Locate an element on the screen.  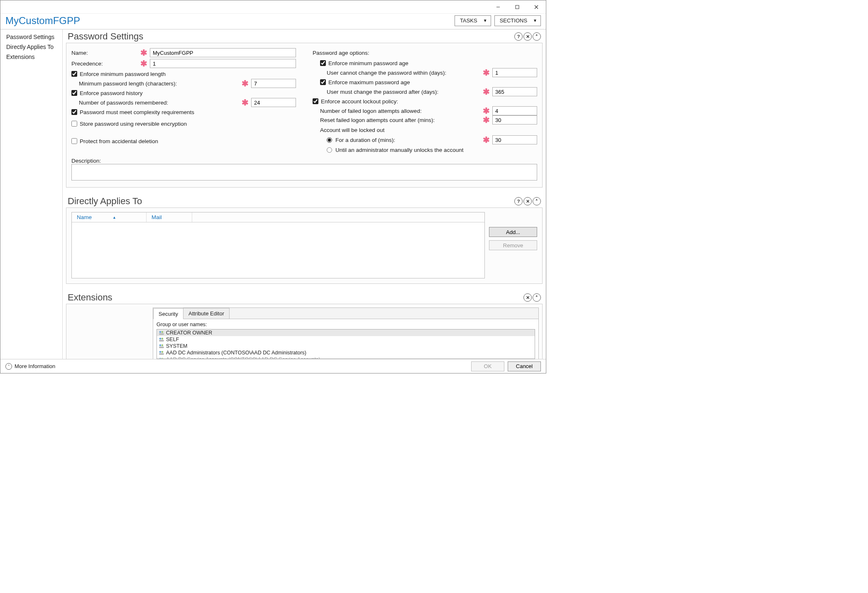
applies-to-grid: Name ▲ Mail is located at coordinates (278, 245).